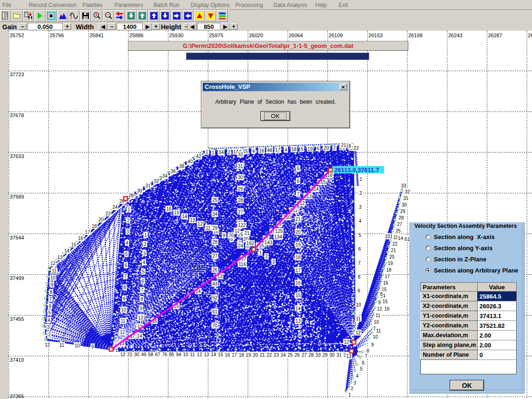 This screenshot has width=532, height=399. I want to click on svg-text: 37723, so click(17, 74).